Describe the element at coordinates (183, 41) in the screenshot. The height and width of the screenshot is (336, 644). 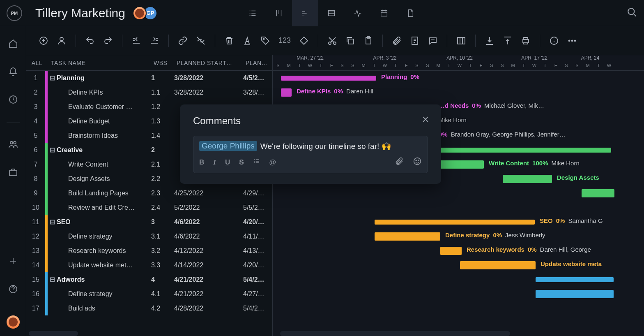
I see `link-icon` at that location.